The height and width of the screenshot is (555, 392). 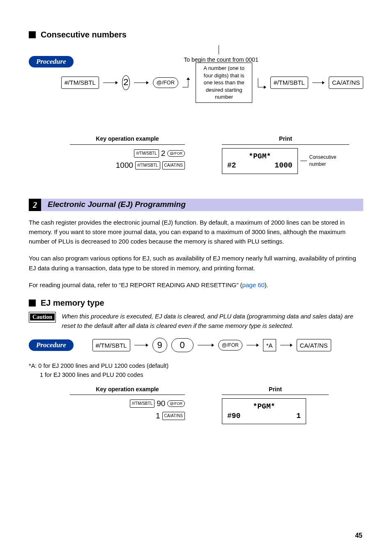 I want to click on caution-row: Caution When this procedure is executed,…, so click(x=196, y=321).